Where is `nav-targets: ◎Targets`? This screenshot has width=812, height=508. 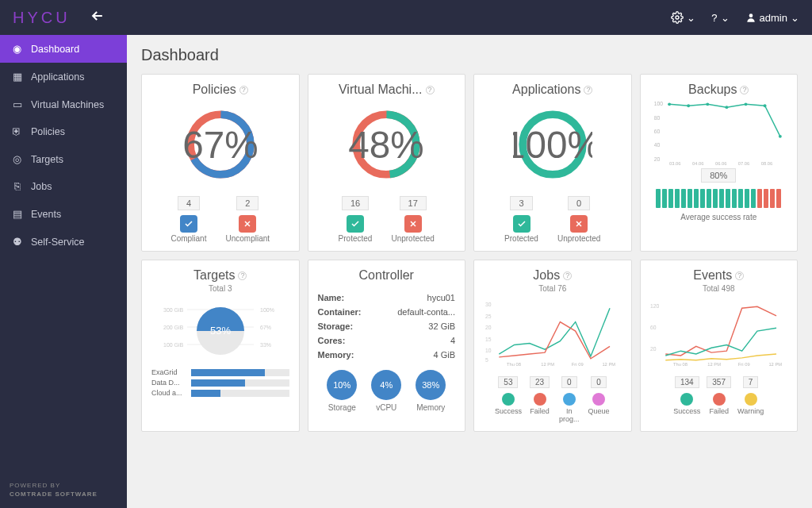 nav-targets: ◎Targets is located at coordinates (63, 159).